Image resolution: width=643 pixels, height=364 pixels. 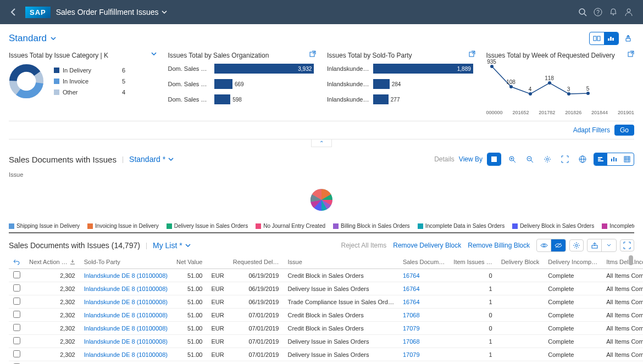 What do you see at coordinates (530, 159) in the screenshot?
I see `zoom-out-icon` at bounding box center [530, 159].